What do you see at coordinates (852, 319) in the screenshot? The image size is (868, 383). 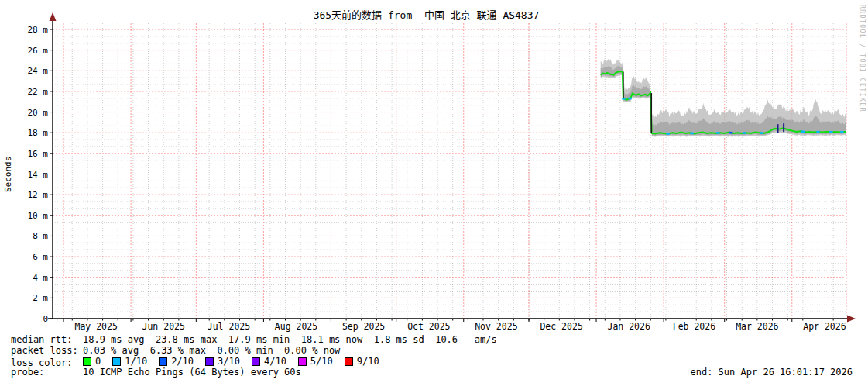 I see `x-axis-arrow` at bounding box center [852, 319].